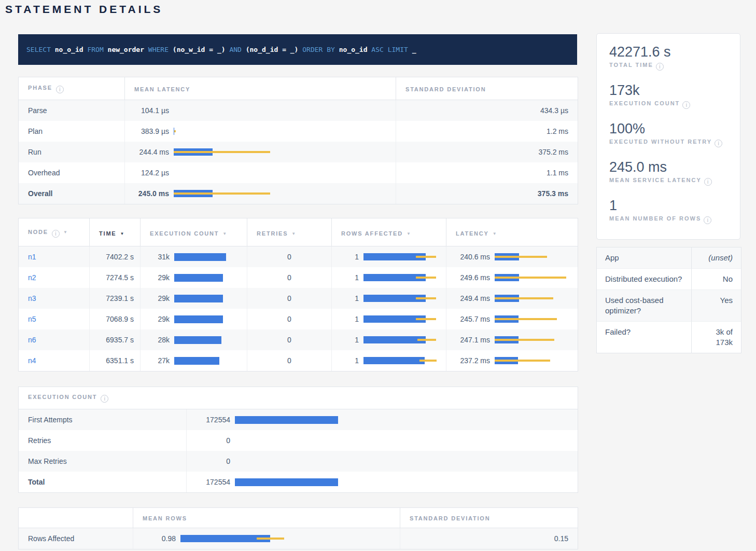 This screenshot has width=756, height=551. Describe the element at coordinates (644, 337) in the screenshot. I see `app-detail-label: Failed?` at that location.